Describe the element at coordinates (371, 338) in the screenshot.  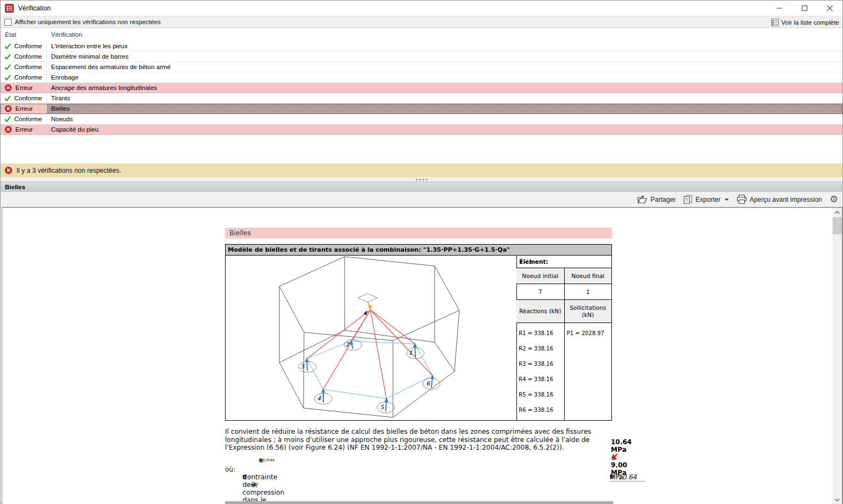
I see `strut-tie-diagram: 1 2 3 4 5 6` at that location.